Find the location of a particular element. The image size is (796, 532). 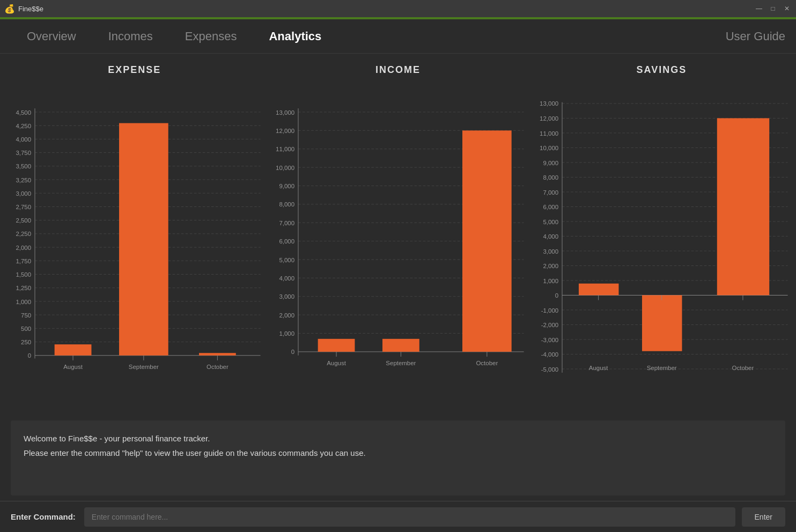

nav-item-incomes: Incomes is located at coordinates (131, 36).